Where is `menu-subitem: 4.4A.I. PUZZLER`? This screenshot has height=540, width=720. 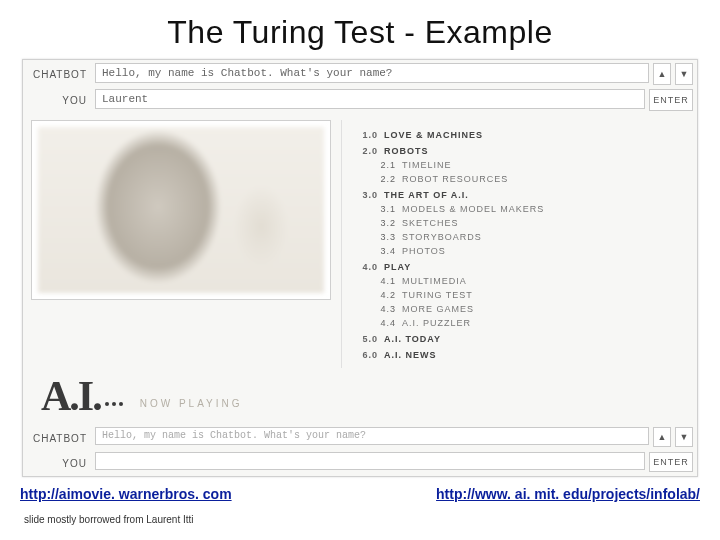
menu-subitem: 4.4A.I. PUZZLER is located at coordinates (520, 323).